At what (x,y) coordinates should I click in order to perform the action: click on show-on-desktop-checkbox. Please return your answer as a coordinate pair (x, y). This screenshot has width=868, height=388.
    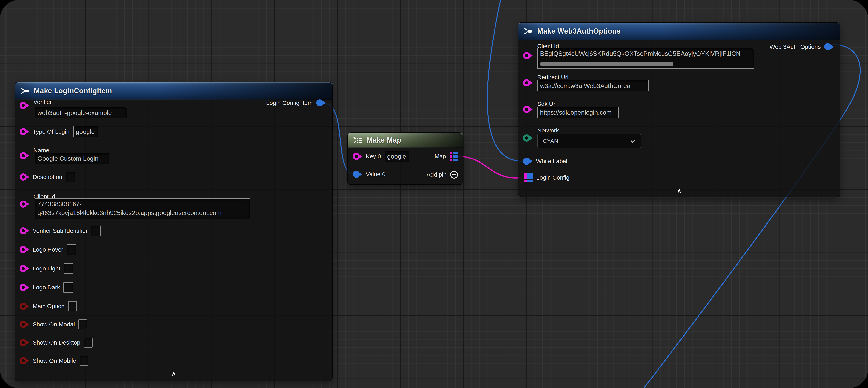
    Looking at the image, I should click on (88, 342).